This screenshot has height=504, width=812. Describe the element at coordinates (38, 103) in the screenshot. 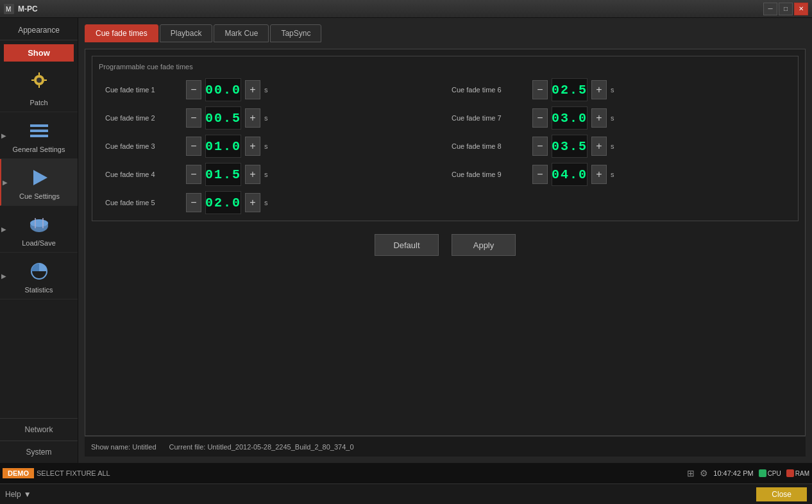

I see `patch-label: Patch` at that location.